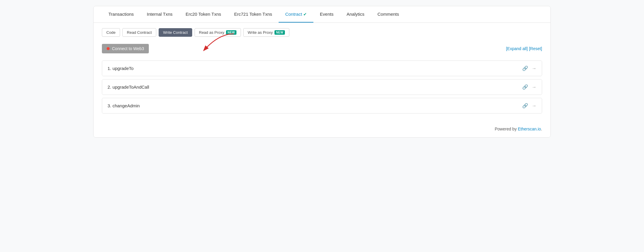 Image resolution: width=644 pixels, height=252 pixels. Describe the element at coordinates (322, 87) in the screenshot. I see `function-list: 1. upgradeTo 🔗 → 2. upgradeToAndCall 🔗 →…` at that location.